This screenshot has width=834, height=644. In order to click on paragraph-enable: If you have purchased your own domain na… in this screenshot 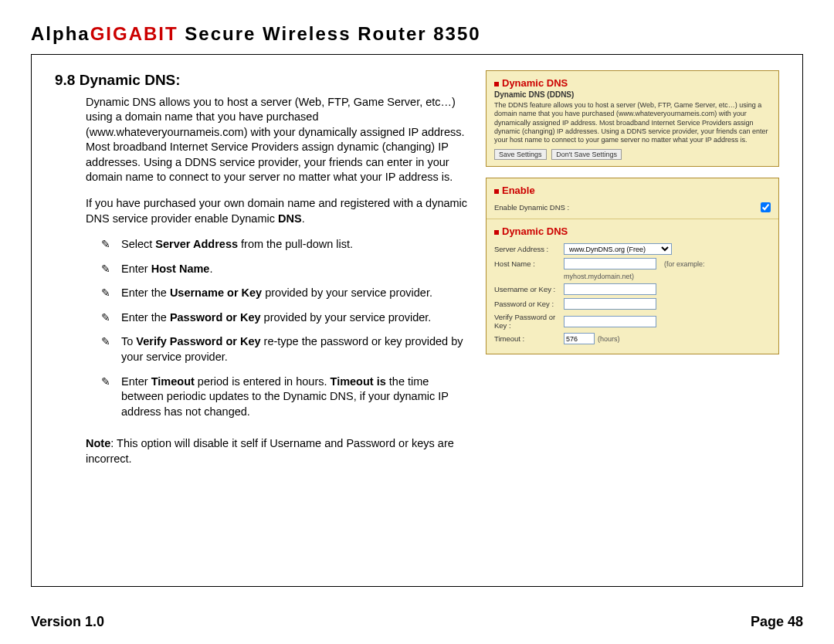, I will do `click(278, 212)`.